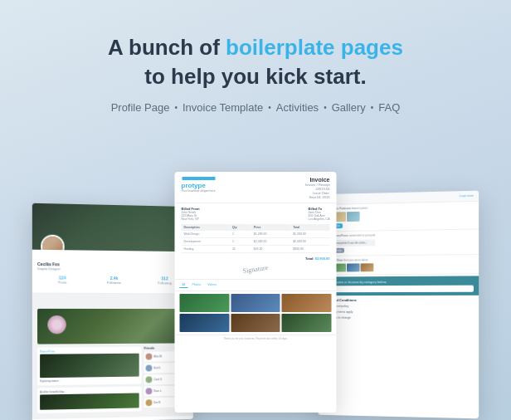  I want to click on activity-item-2: Mason Perez commented on your post Great…, so click(398, 243).